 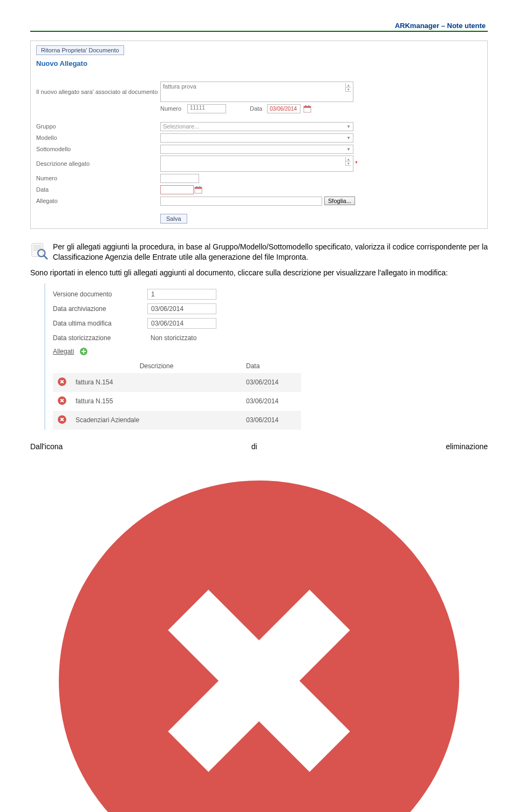 I want to click on data-storicizzazione-label: Data storicizzazione, so click(x=100, y=338).